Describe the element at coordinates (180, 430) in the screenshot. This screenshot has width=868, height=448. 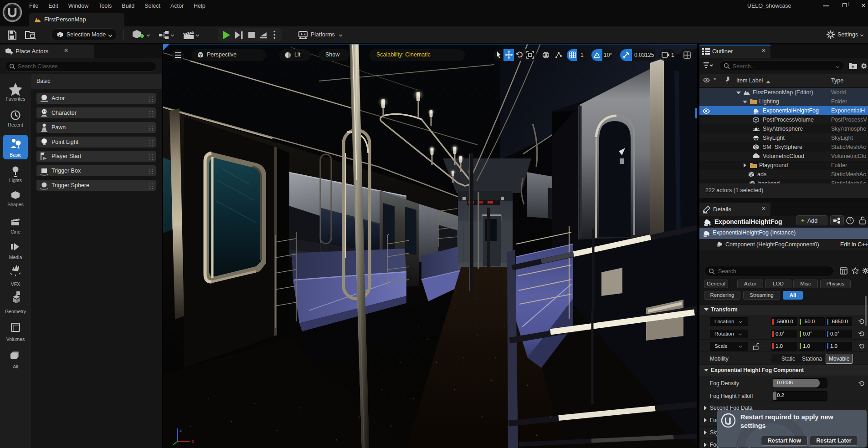
I see `svg-text: z` at that location.